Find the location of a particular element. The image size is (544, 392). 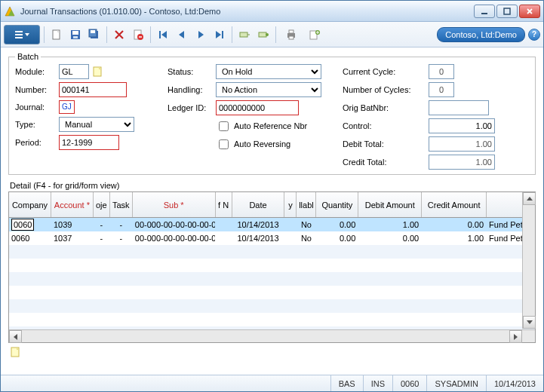

save-button is located at coordinates (75, 35).